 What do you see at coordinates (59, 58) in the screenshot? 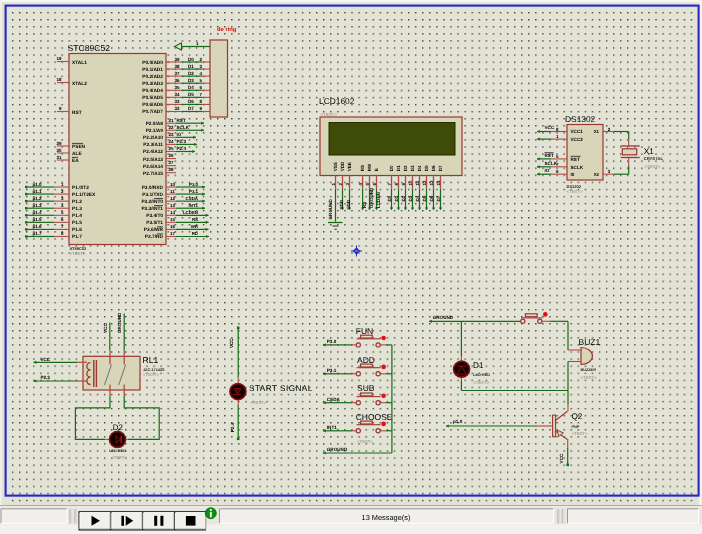
I see `svg-text: 19` at bounding box center [59, 58].